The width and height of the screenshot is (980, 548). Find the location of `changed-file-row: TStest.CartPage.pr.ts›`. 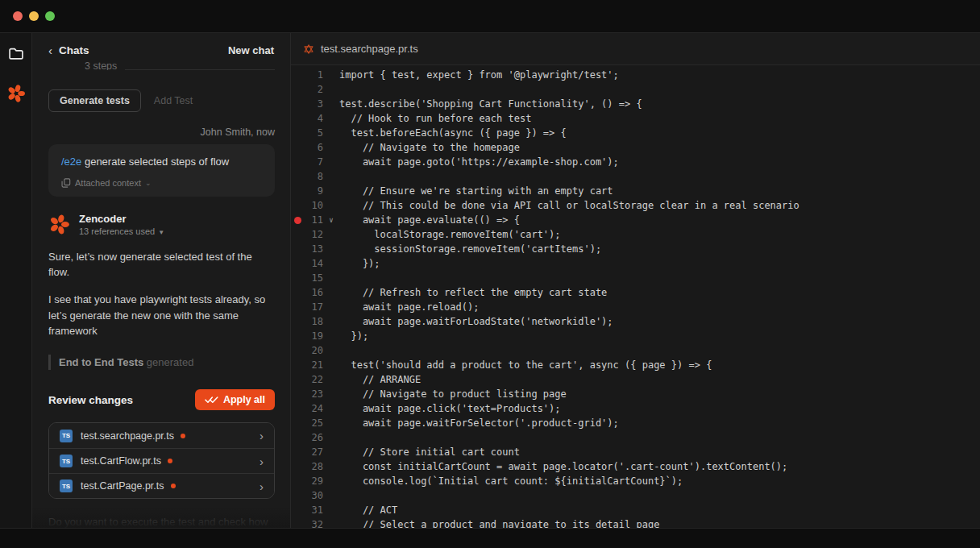

changed-file-row: TStest.CartPage.pr.ts› is located at coordinates (161, 485).